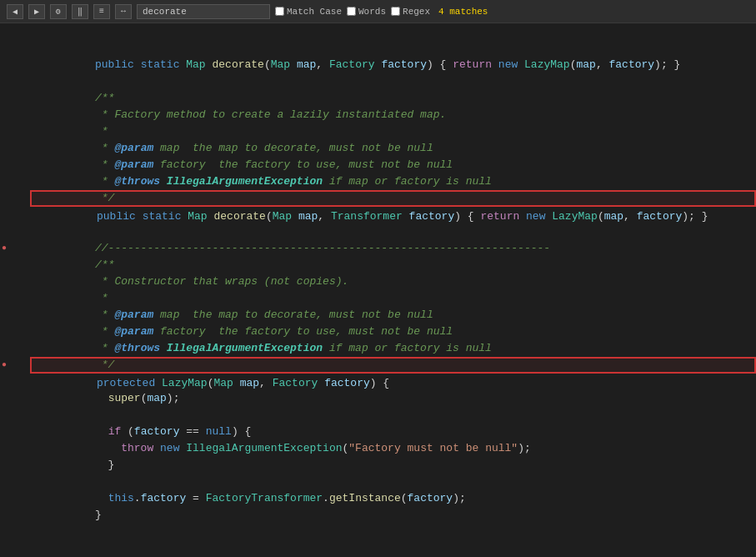  I want to click on words-option: Words, so click(367, 12).